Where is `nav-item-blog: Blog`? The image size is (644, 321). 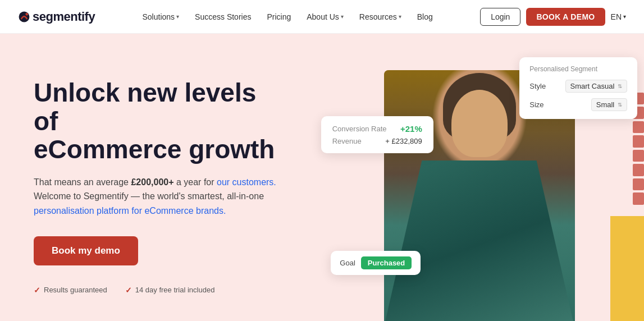
nav-item-blog: Blog is located at coordinates (425, 17).